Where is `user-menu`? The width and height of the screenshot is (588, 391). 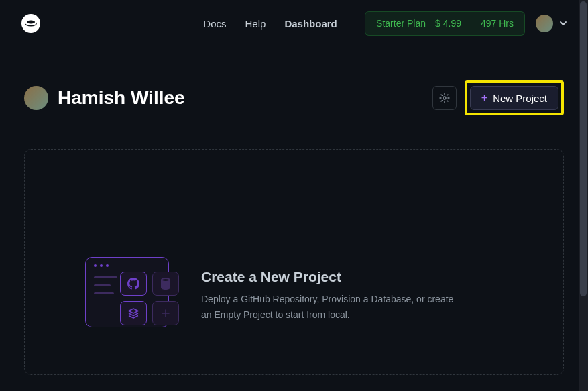
user-menu is located at coordinates (552, 23).